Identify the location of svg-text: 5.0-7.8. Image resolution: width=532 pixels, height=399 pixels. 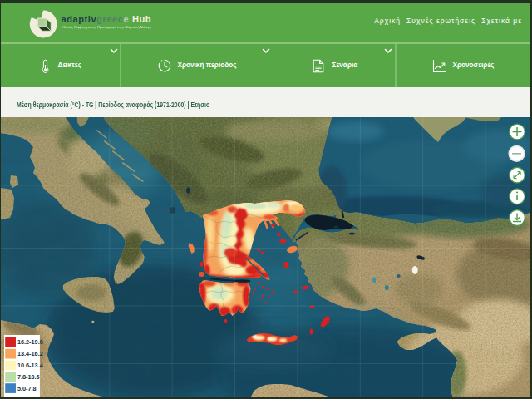
(27, 389).